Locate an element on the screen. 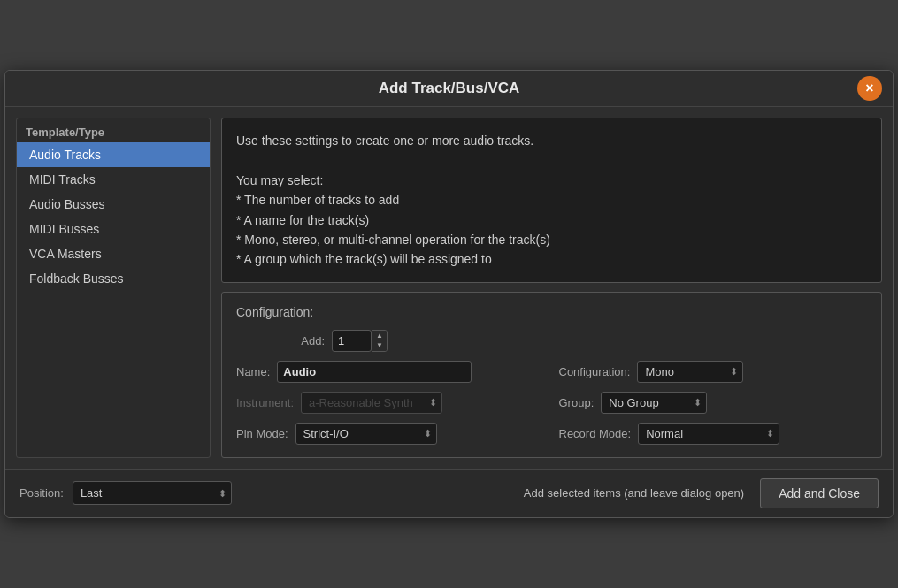  configuration-select-wrapper: Mono Stereo 3 Channel 4 Channel is located at coordinates (690, 371).